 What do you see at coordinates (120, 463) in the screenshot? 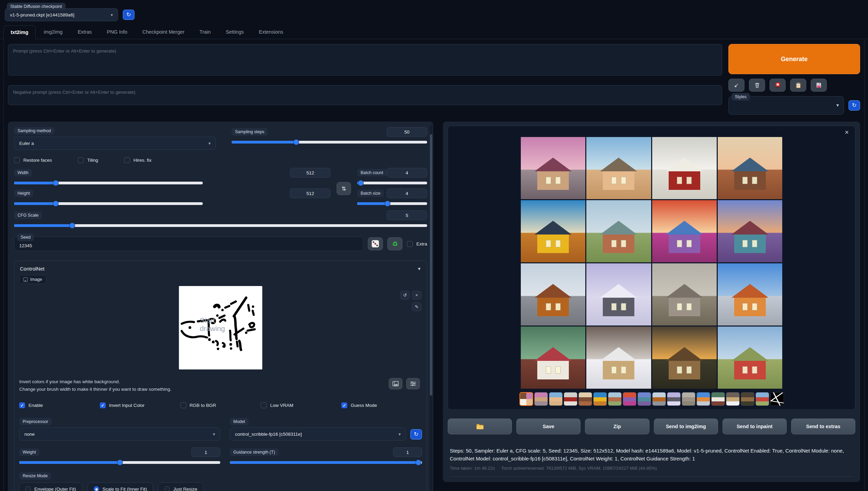
I see `weight-slider` at bounding box center [120, 463].